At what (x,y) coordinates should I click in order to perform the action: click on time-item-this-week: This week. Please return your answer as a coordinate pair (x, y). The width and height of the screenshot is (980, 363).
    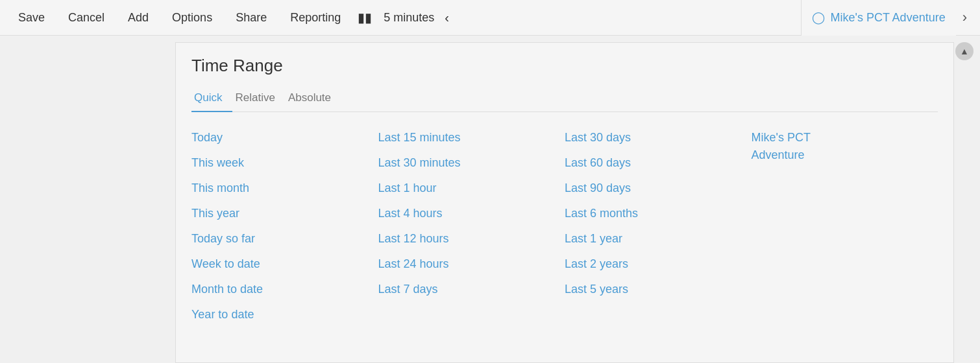
    Looking at the image, I should click on (285, 163).